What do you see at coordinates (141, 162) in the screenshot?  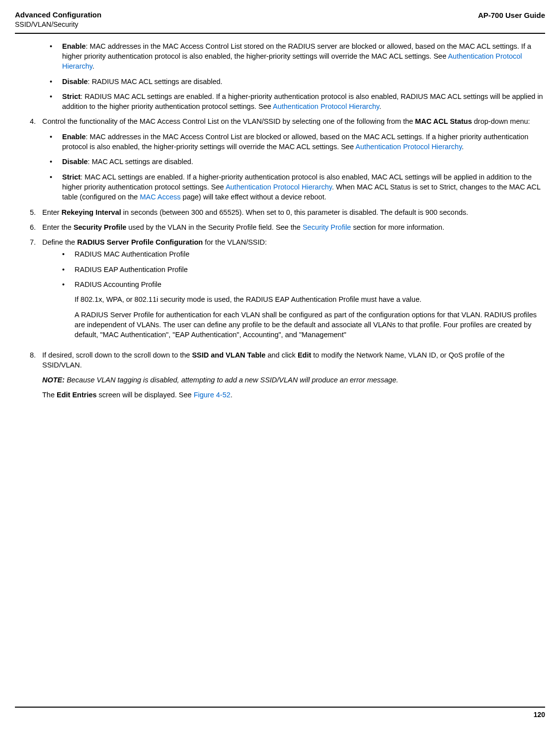 I see `text: : MAC ACL settings are disabled.` at bounding box center [141, 162].